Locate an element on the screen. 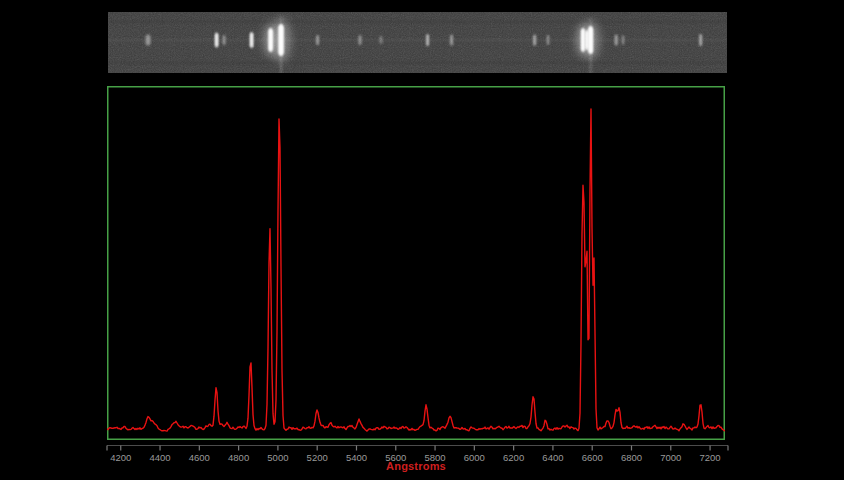  strip-spot-bleed-streak is located at coordinates (590, 24).